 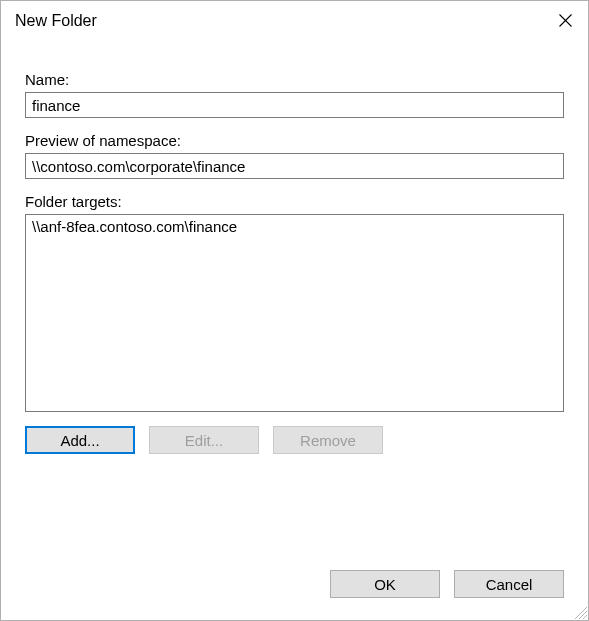 What do you see at coordinates (294, 80) in the screenshot?
I see `name-label: Name:` at bounding box center [294, 80].